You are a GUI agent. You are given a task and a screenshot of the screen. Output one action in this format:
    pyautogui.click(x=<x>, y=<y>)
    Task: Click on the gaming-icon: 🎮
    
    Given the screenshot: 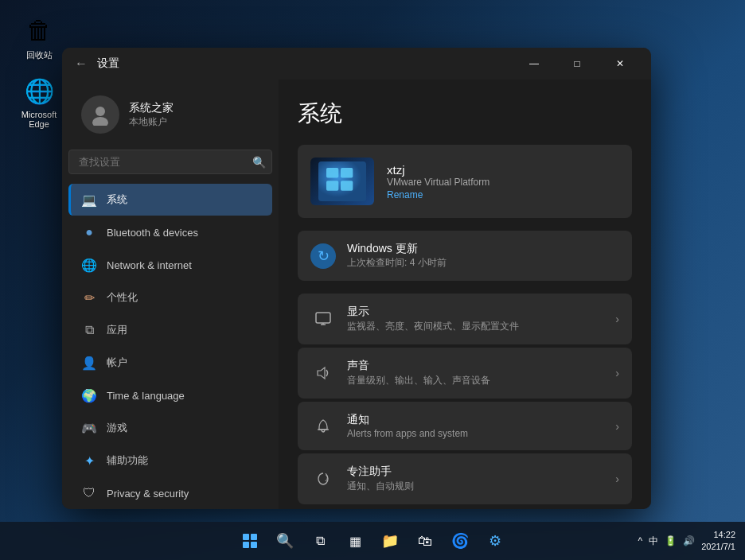 What is the action you would take?
    pyautogui.click(x=89, y=428)
    